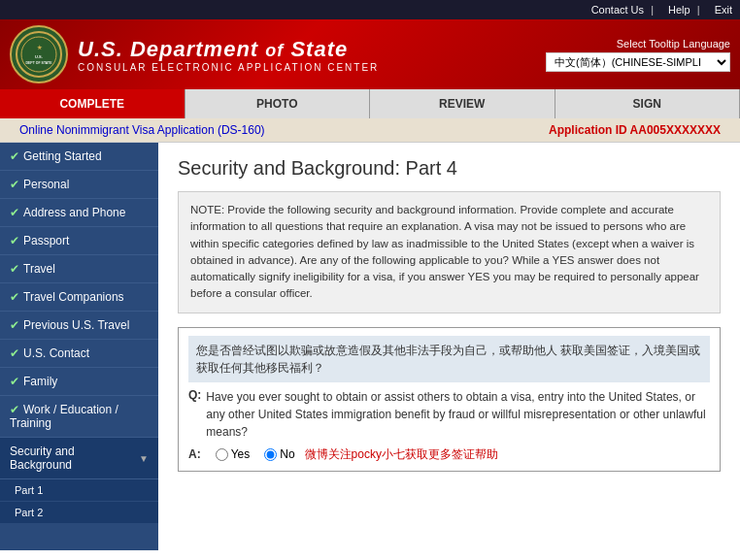 The height and width of the screenshot is (560, 740). Describe the element at coordinates (80, 417) in the screenshot. I see `sidebar-item-work-education: ✔Work / Education / Training` at that location.